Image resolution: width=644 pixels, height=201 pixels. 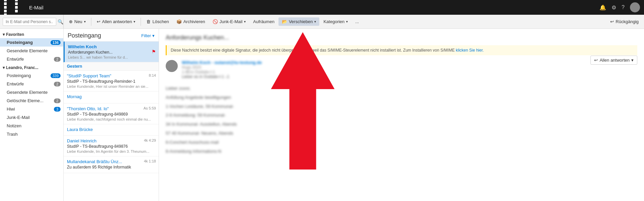 What do you see at coordinates (614, 60) in the screenshot?
I see `reply-all-button: ↩ Allen antworten ▾` at bounding box center [614, 60].